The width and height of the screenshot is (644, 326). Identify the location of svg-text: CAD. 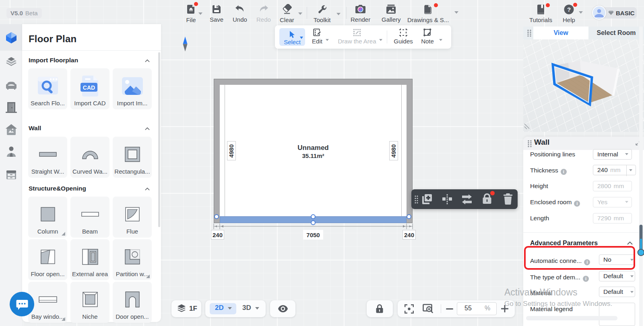
(89, 88).